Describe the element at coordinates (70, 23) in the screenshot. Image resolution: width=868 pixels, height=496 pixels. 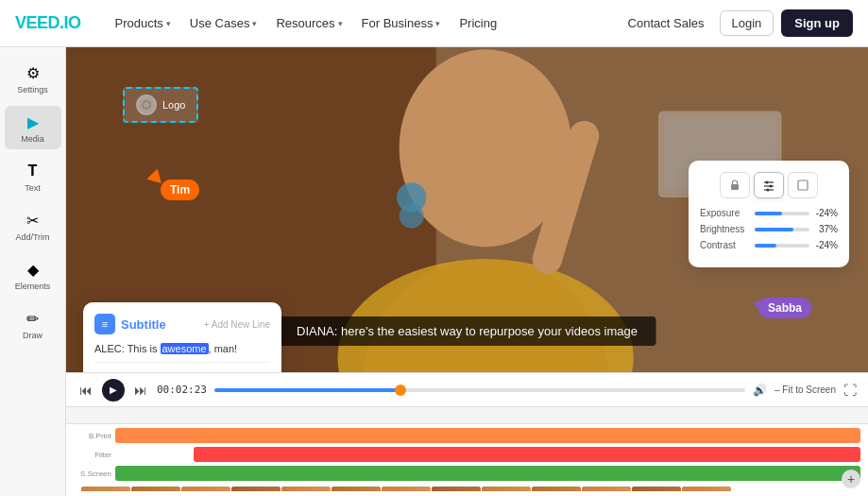
I see `logo-io: .IO` at that location.